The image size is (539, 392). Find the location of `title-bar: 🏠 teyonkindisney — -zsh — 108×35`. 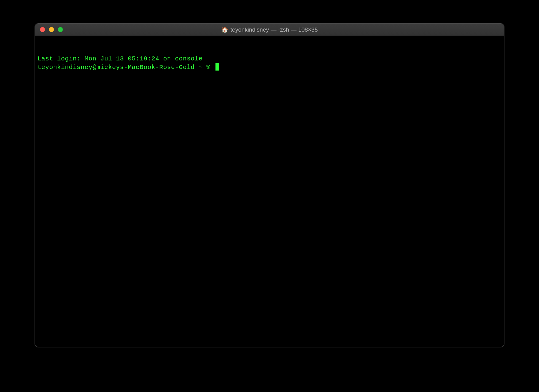

title-bar: 🏠 teyonkindisney — -zsh — 108×35 is located at coordinates (270, 30).